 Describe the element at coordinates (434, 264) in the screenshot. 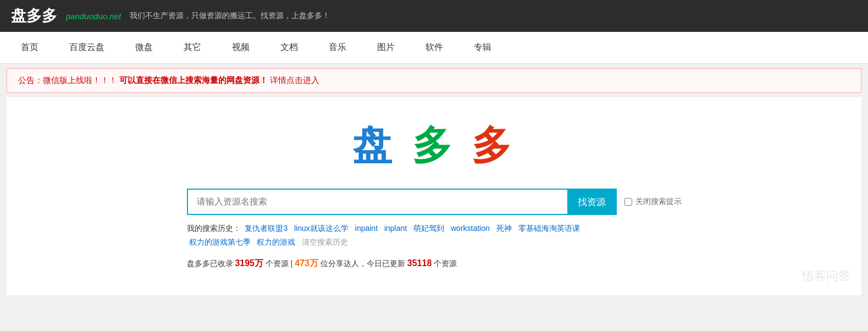

I see `stats-bar: 盘多多已收录 3195万 个资源 | 473万 位分享达人，今日已更新 3511…` at that location.